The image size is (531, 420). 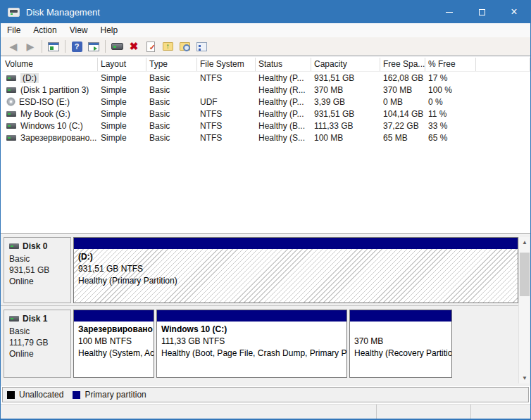 What do you see at coordinates (151, 46) in the screenshot?
I see `mark-active-button` at bounding box center [151, 46].